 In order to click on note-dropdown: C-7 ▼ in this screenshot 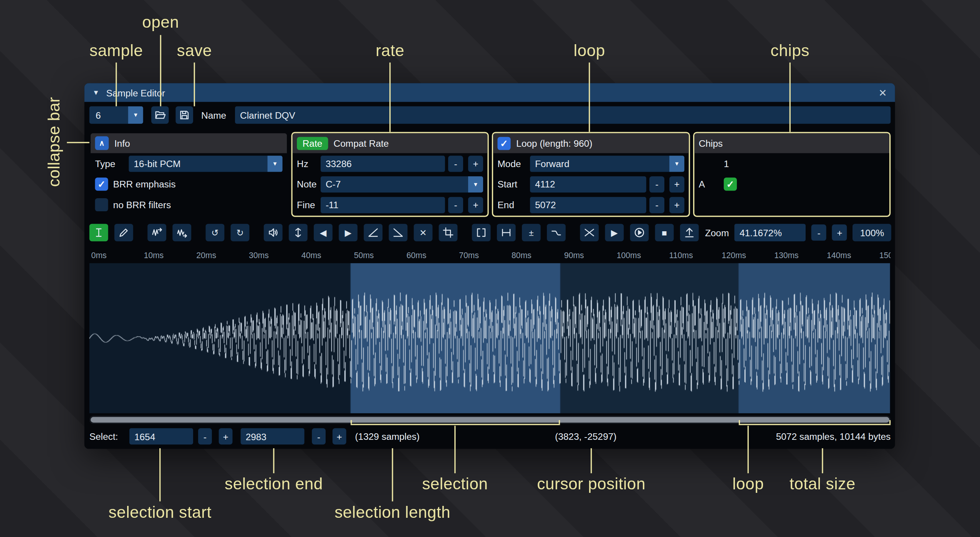, I will do `click(402, 184)`.